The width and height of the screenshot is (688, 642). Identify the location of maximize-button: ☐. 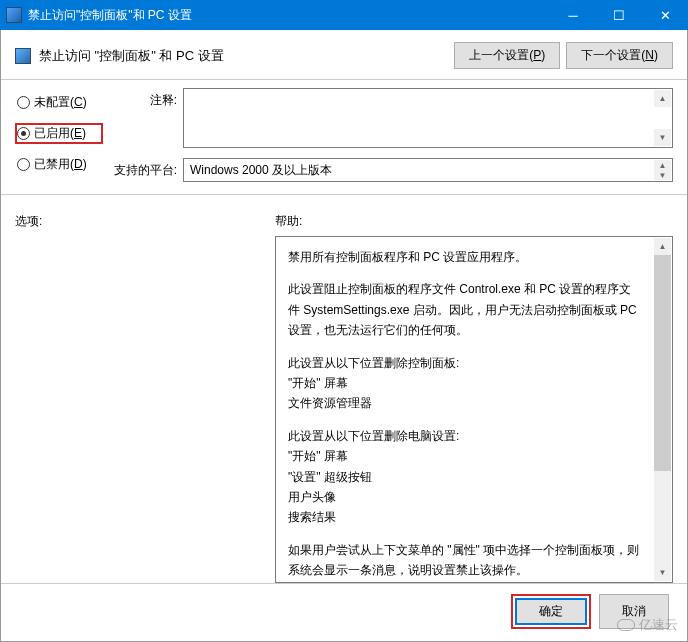
(619, 15).